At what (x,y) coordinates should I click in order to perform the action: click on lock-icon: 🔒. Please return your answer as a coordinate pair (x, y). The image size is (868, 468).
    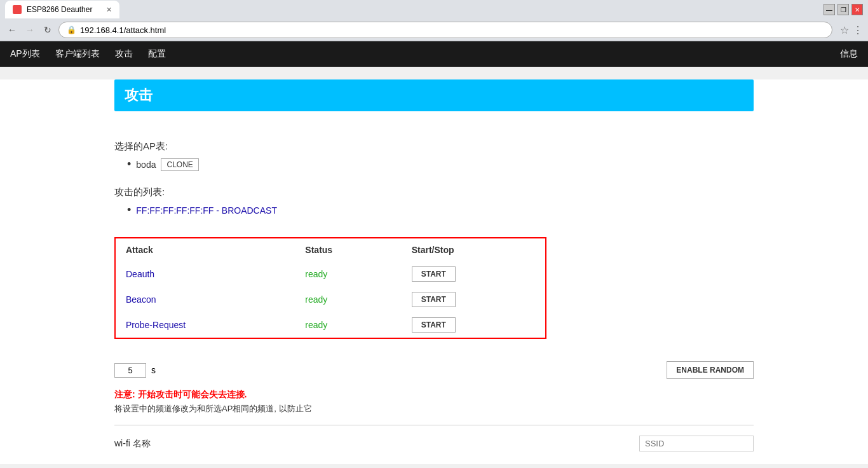
    Looking at the image, I should click on (71, 30).